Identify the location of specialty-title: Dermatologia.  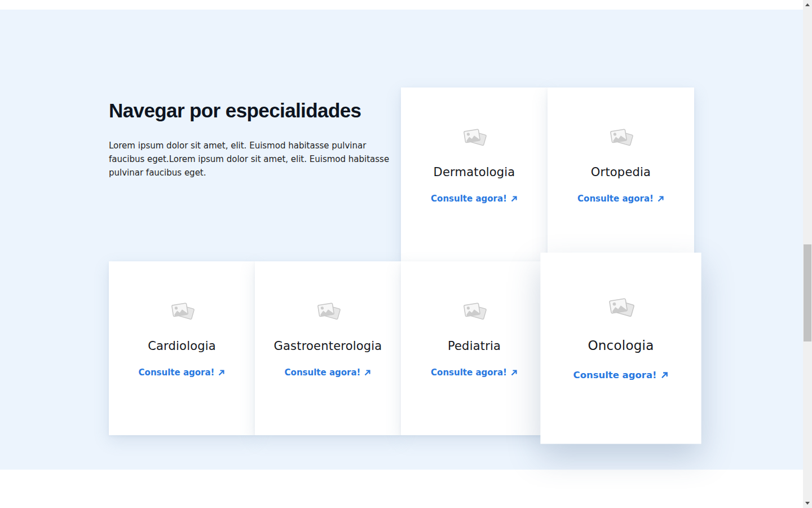
(475, 172).